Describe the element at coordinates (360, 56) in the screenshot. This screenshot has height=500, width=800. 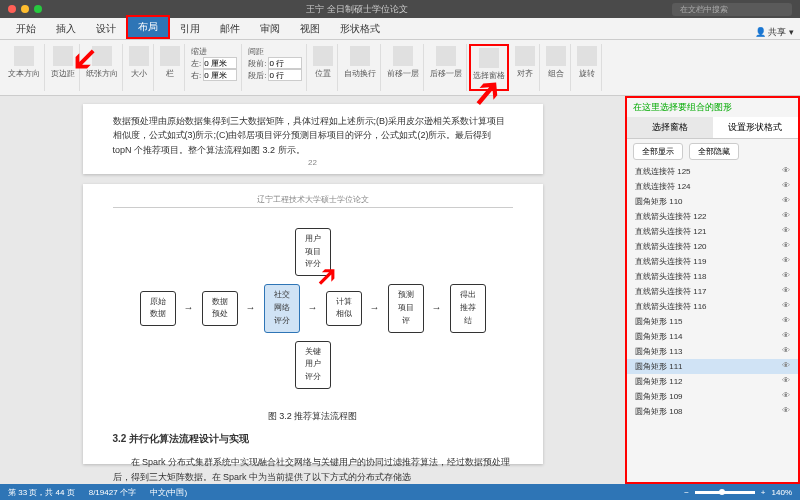
I see `wrap-icon` at that location.